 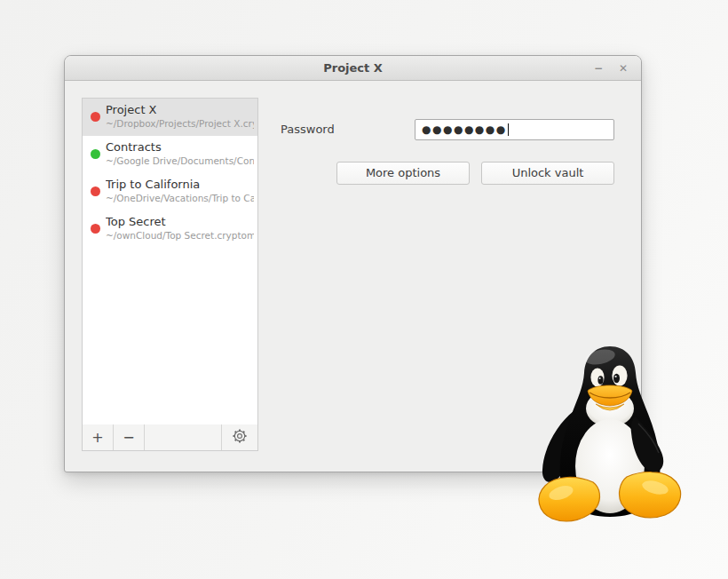 I want to click on vault-list: Project X ~/Dropbox/Projects/Project X.c…, so click(x=170, y=261).